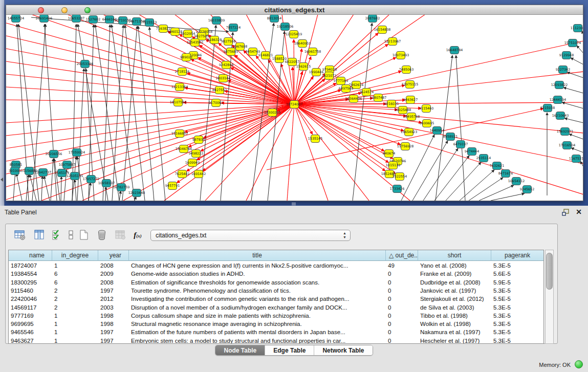 The image size is (588, 372). I want to click on table-cell: Corpus callosum shape and size in male p…, so click(257, 316).